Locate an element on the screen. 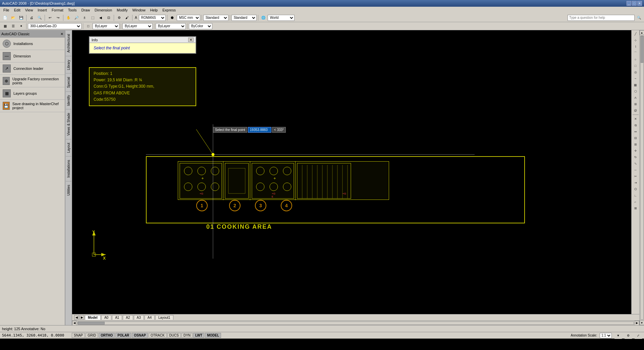  rt-mirror: ⇔ is located at coordinates (636, 132).